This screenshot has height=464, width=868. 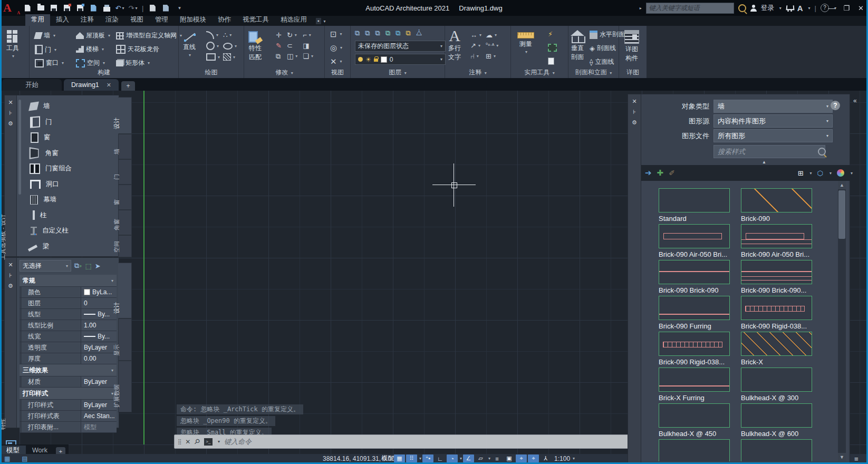 I want to click on section-general: 常规▾, so click(x=68, y=281).